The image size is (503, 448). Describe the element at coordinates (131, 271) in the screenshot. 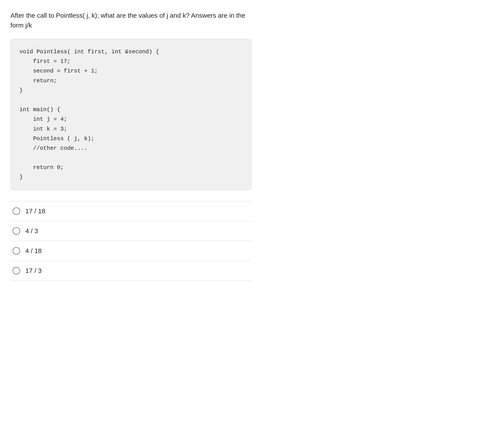

I see `option-item-4: 17 / 3` at that location.